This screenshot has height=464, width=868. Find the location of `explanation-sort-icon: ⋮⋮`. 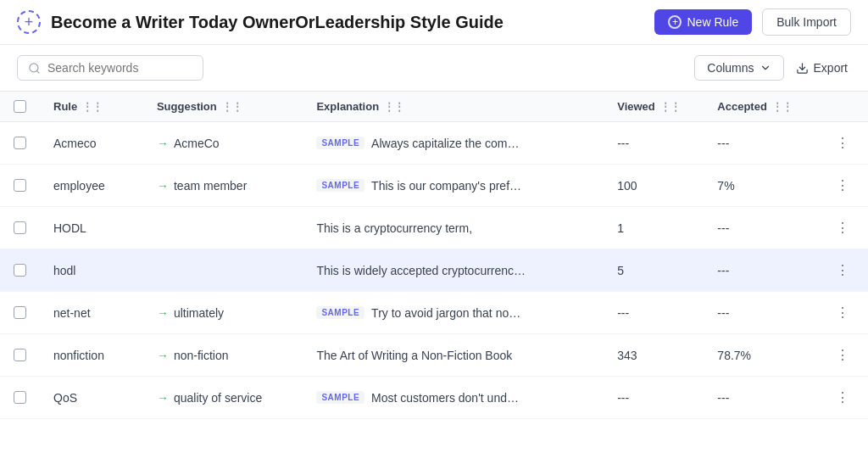

explanation-sort-icon: ⋮⋮ is located at coordinates (394, 107).